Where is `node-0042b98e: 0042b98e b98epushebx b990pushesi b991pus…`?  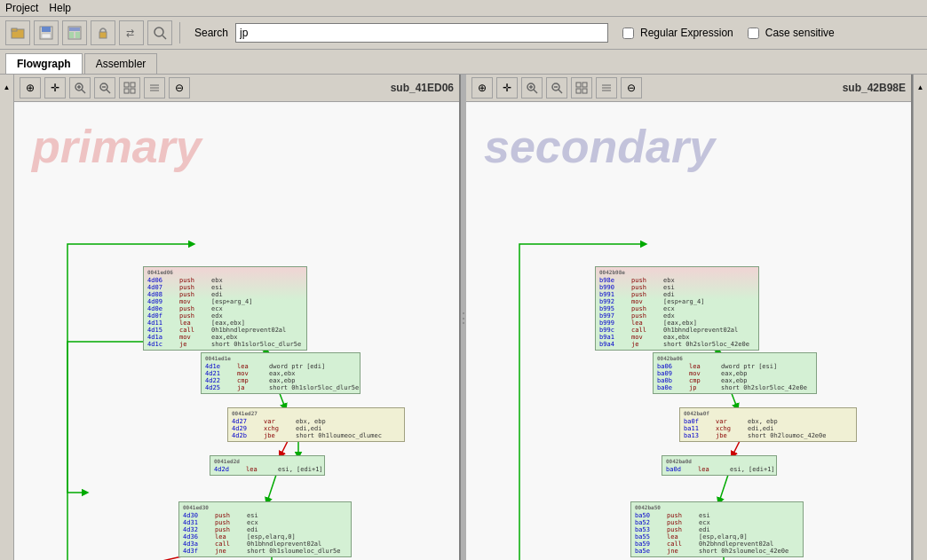
node-0042b98e: 0042b98e b98epushebx b990pushesi b991pus… is located at coordinates (677, 309).